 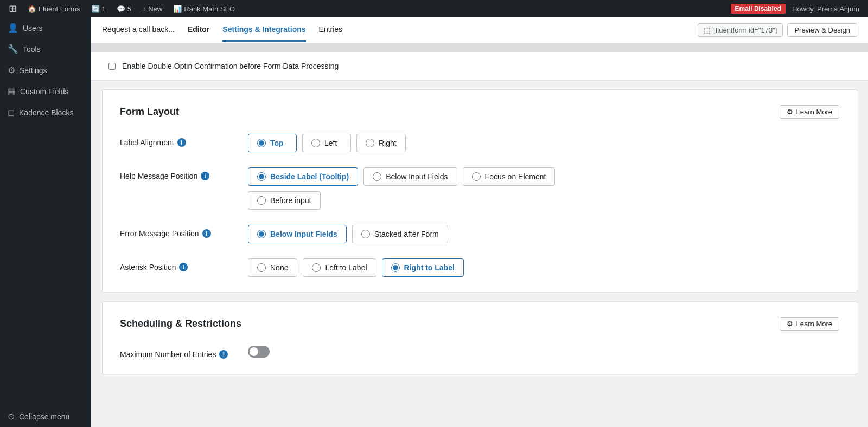 What do you see at coordinates (112, 66) in the screenshot?
I see `optin-checkbox` at bounding box center [112, 66].